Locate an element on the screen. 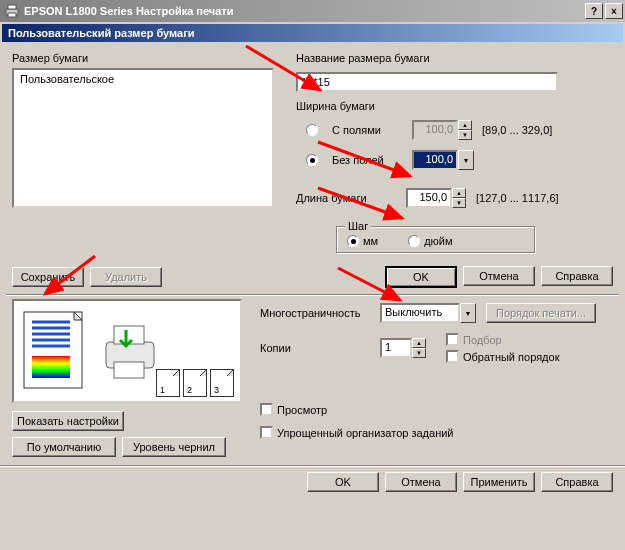 The height and width of the screenshot is (550, 625). paper-size-list: Пользовательское is located at coordinates (143, 138).